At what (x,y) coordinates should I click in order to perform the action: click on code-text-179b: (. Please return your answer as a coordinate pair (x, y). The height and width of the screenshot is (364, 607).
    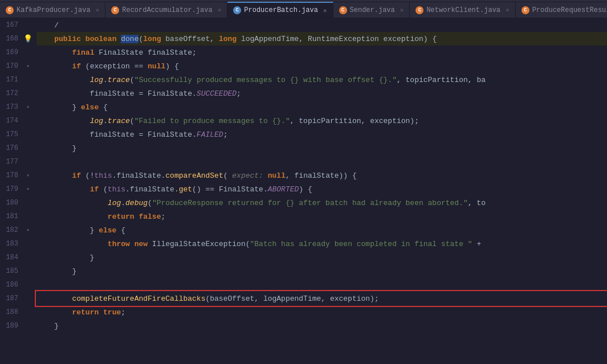
    Looking at the image, I should click on (103, 189).